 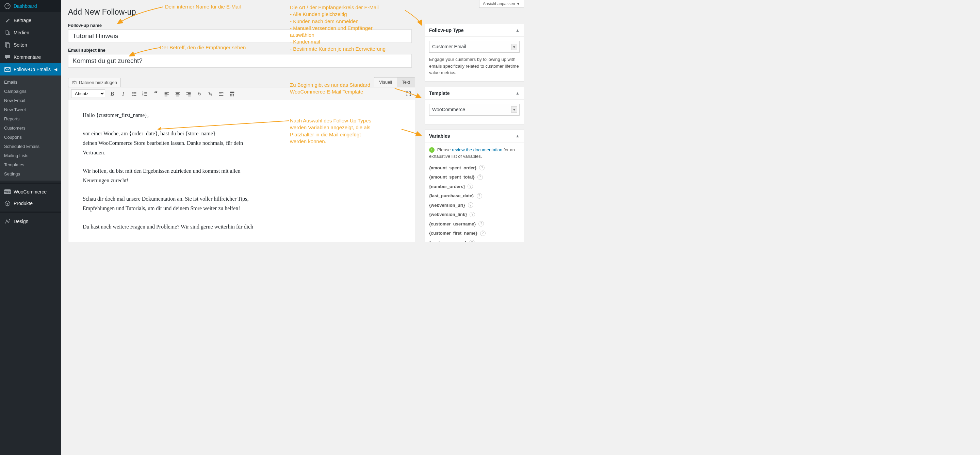 What do you see at coordinates (178, 94) in the screenshot?
I see `align-center-button` at bounding box center [178, 94].